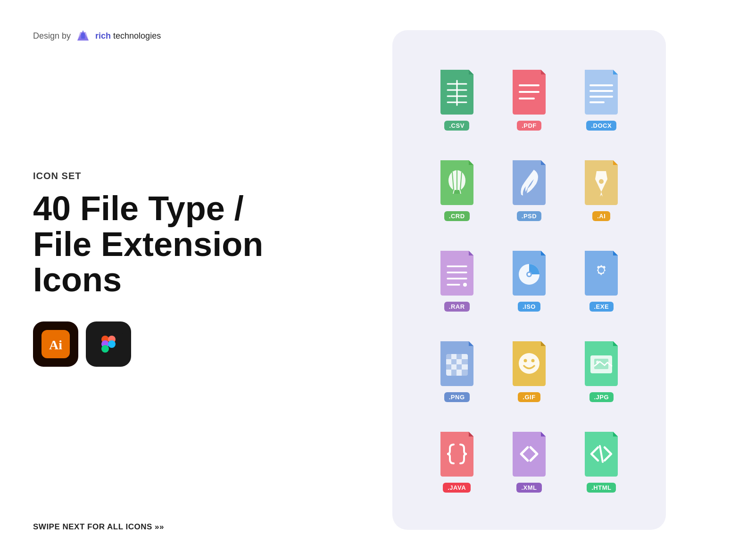 The image size is (747, 560). I want to click on icons-row-4: .PNG .GIF, so click(529, 371).